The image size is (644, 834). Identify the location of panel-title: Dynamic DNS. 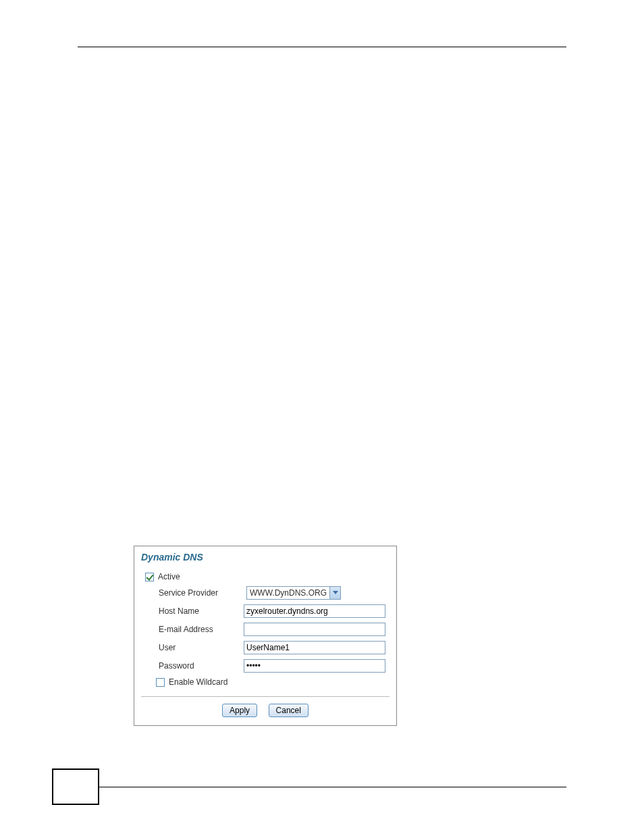
(265, 557).